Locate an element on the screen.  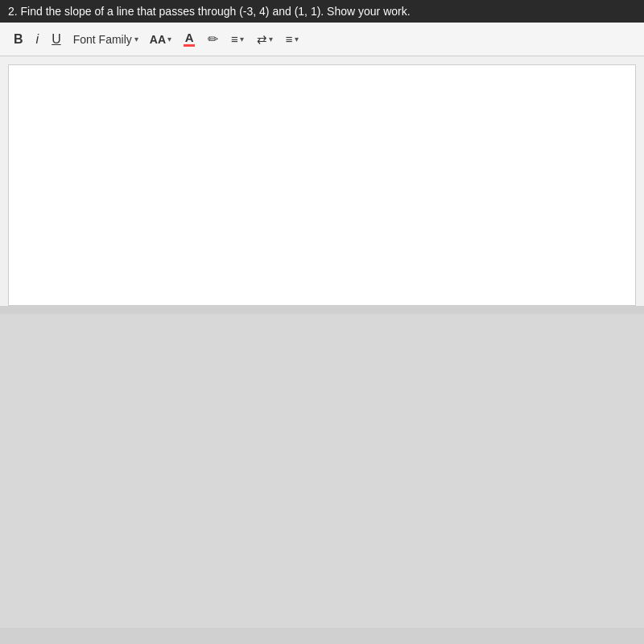
draw-button: ✏ is located at coordinates (213, 39).